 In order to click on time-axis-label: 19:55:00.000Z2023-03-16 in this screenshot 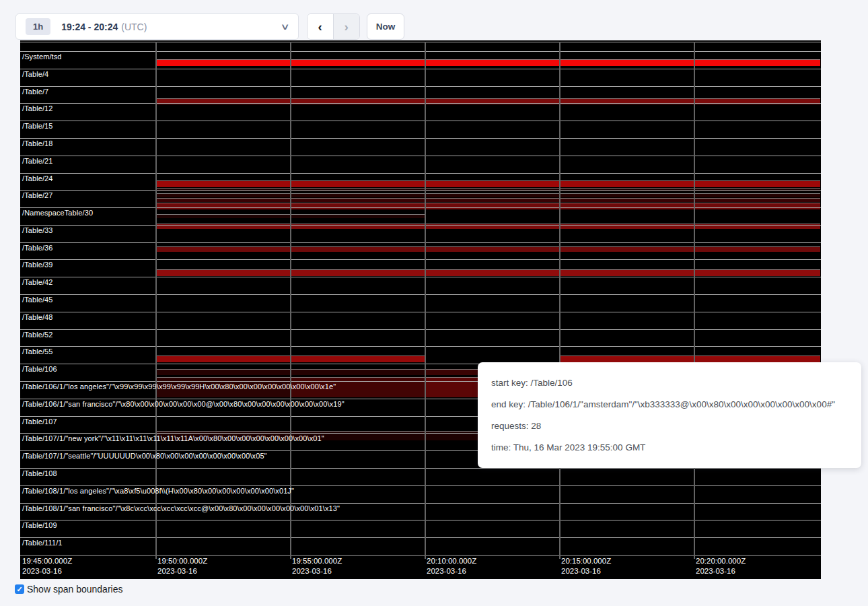, I will do `click(317, 566)`.